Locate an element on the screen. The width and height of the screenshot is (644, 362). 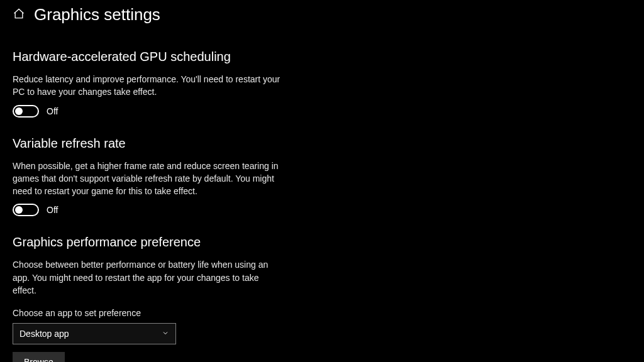
gpu-scheduling-toggle-label: Off is located at coordinates (52, 111).